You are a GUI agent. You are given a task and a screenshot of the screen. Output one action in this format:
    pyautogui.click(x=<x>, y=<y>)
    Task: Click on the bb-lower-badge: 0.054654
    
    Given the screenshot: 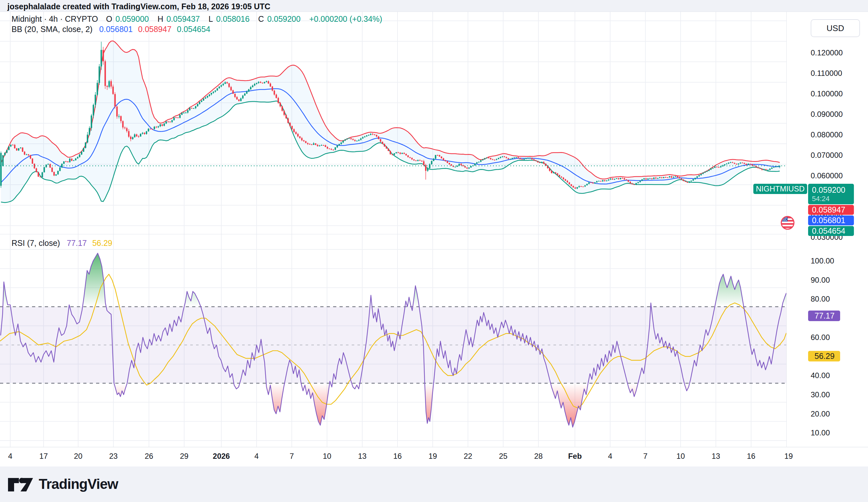 What is the action you would take?
    pyautogui.click(x=831, y=231)
    